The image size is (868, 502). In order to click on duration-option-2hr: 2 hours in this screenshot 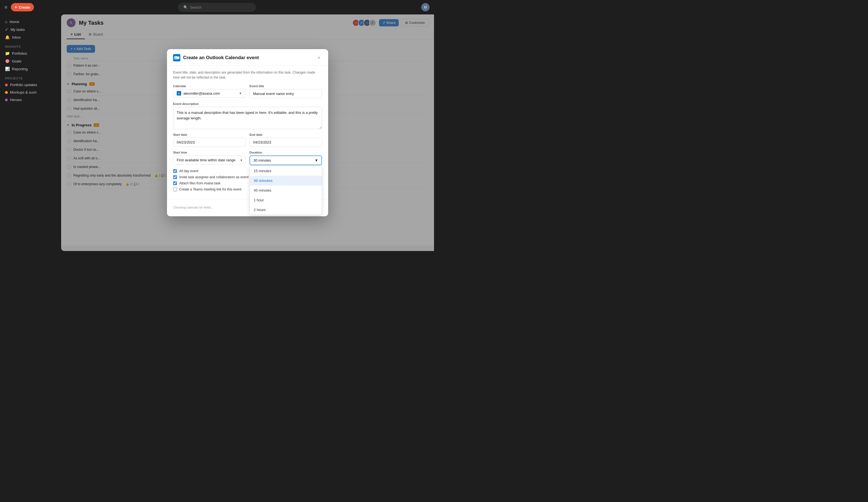, I will do `click(286, 210)`.